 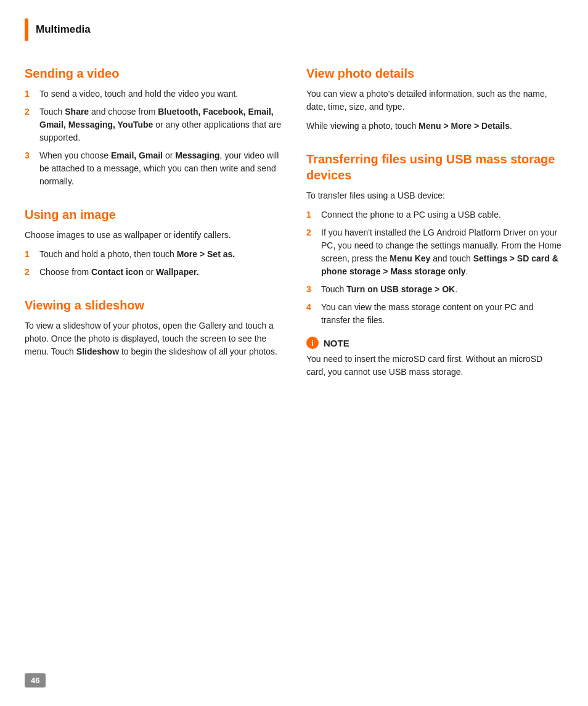 I want to click on section-using-an-image: Using an image Choose images to use as w…, so click(x=153, y=243).